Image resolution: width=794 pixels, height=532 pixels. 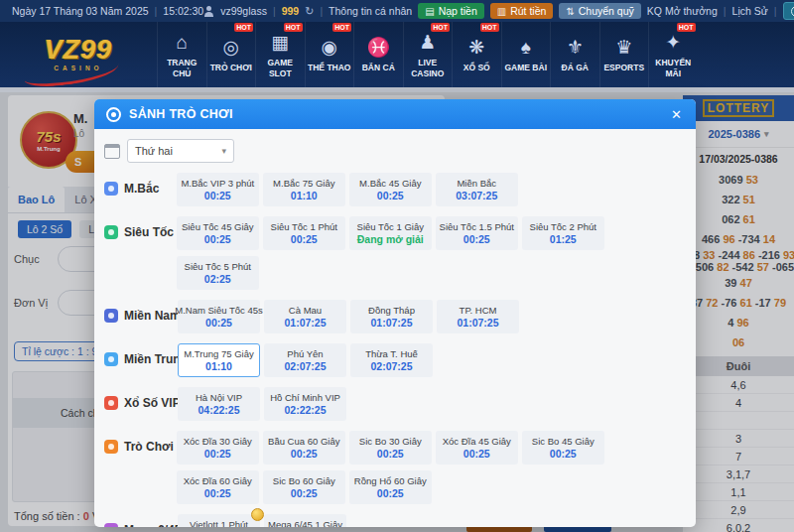 I want to click on game-cell: Mega 6/45 1 Giây Đang mở giải, so click(x=306, y=520).